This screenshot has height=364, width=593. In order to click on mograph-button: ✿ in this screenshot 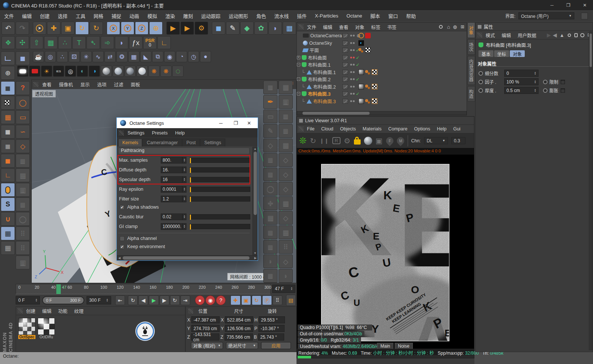, I will do `click(261, 28)`.